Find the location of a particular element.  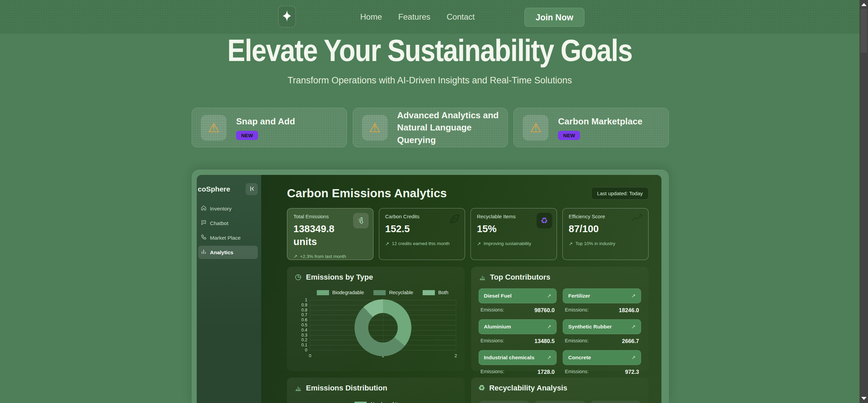

contributor-button-industrial-chemicals: Industrial chemicals↗ is located at coordinates (518, 358).